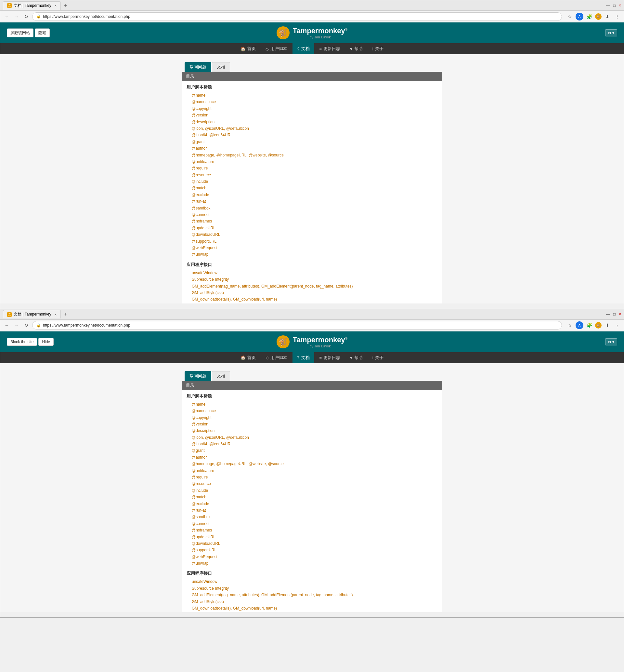  I want to click on hide-button-1: 隐藏, so click(42, 33).